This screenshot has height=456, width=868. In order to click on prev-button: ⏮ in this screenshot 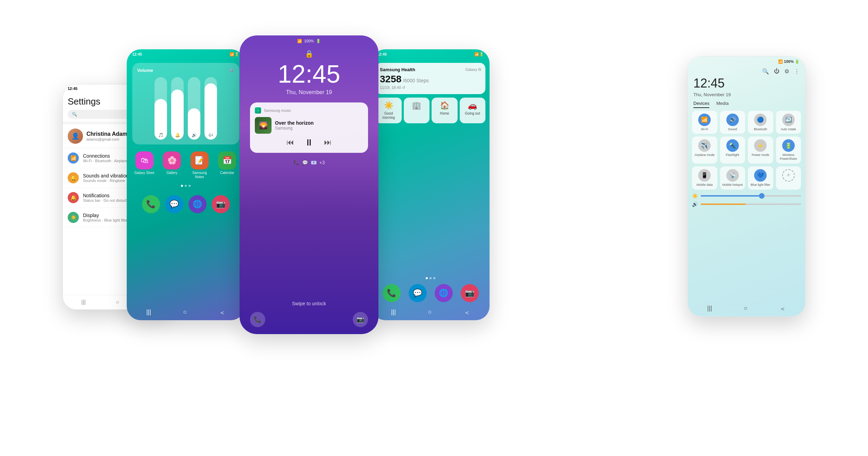, I will do `click(290, 142)`.